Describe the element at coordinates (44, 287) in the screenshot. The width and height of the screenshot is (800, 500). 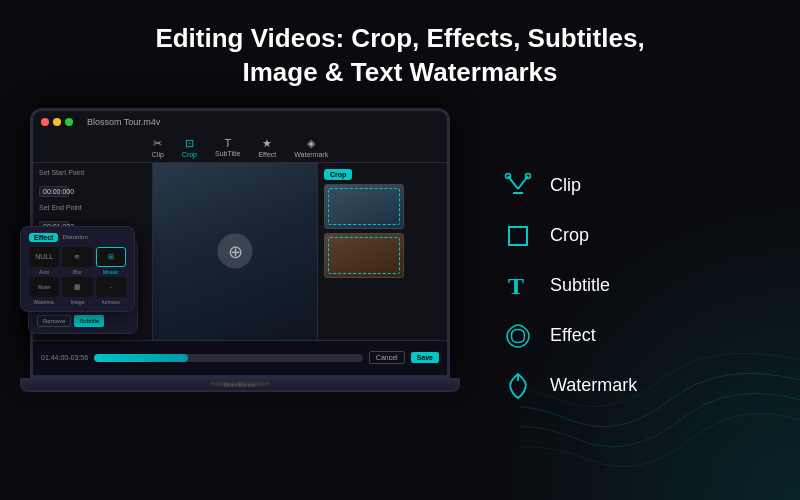
I see `effect-watermark: Water` at that location.